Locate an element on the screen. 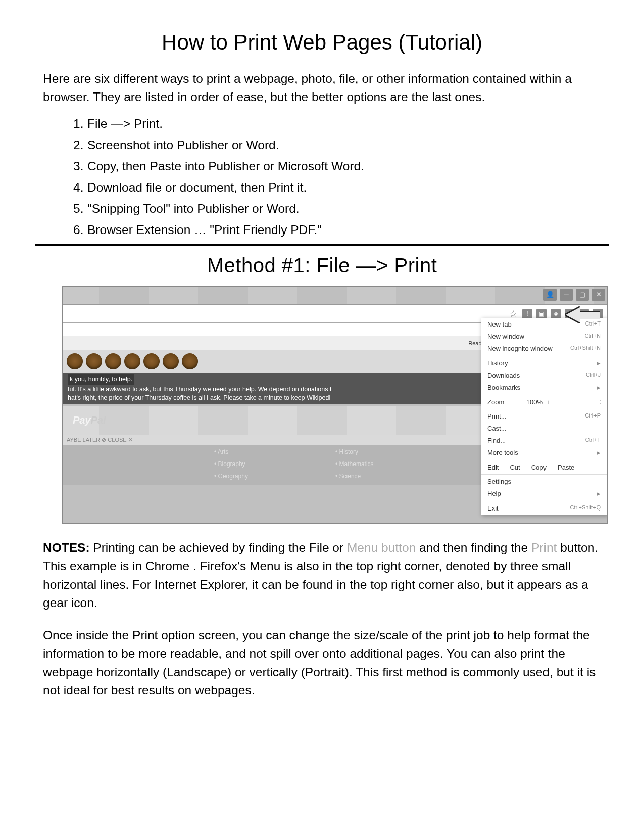 Image resolution: width=644 pixels, height=834 pixels. menu-cut: Cut is located at coordinates (515, 467).